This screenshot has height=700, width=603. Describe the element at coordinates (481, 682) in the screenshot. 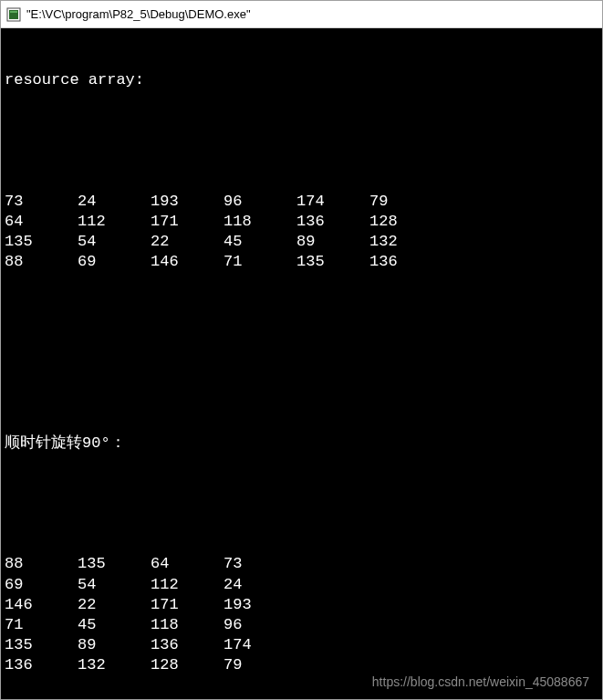

I see `watermark: https://blog.csdn.net/weixin_45088667` at that location.